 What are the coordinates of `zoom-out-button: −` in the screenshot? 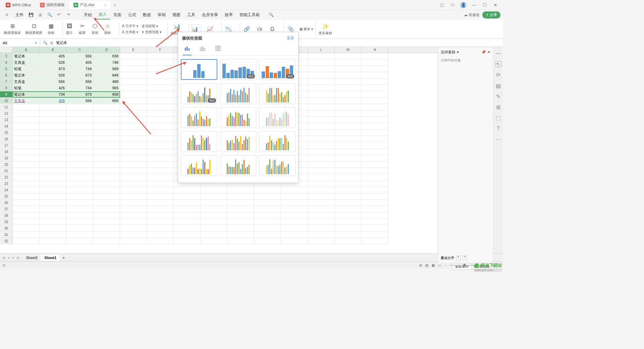 It's located at (445, 265).